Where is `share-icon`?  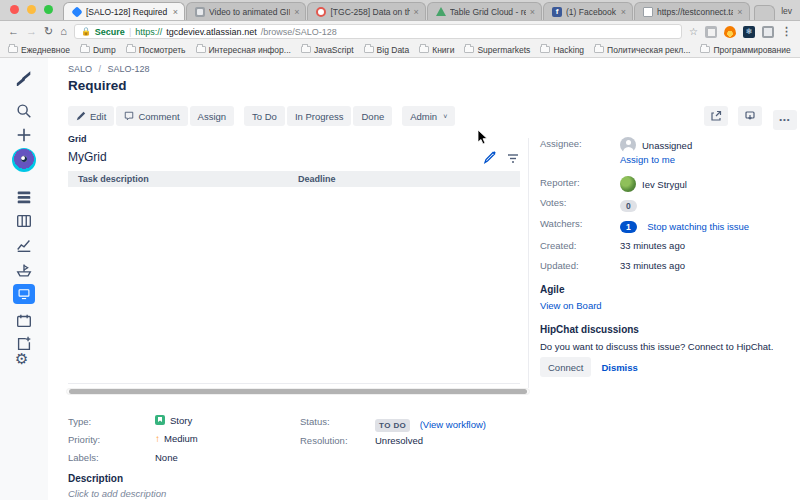 share-icon is located at coordinates (716, 116).